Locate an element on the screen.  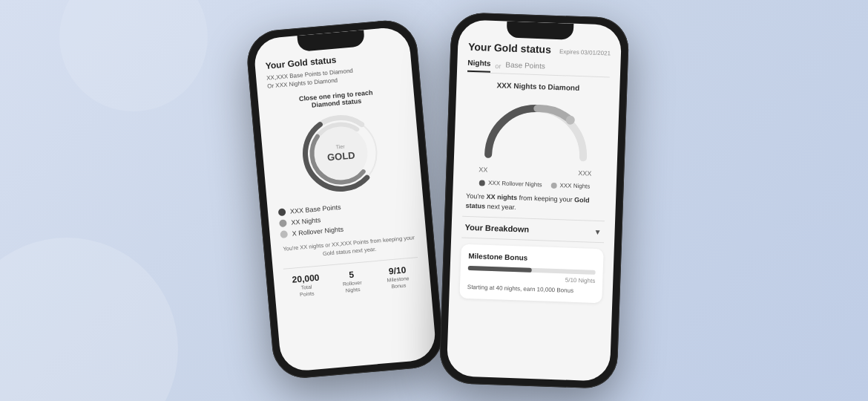
status-nights-bold: XX nights is located at coordinates (502, 198).